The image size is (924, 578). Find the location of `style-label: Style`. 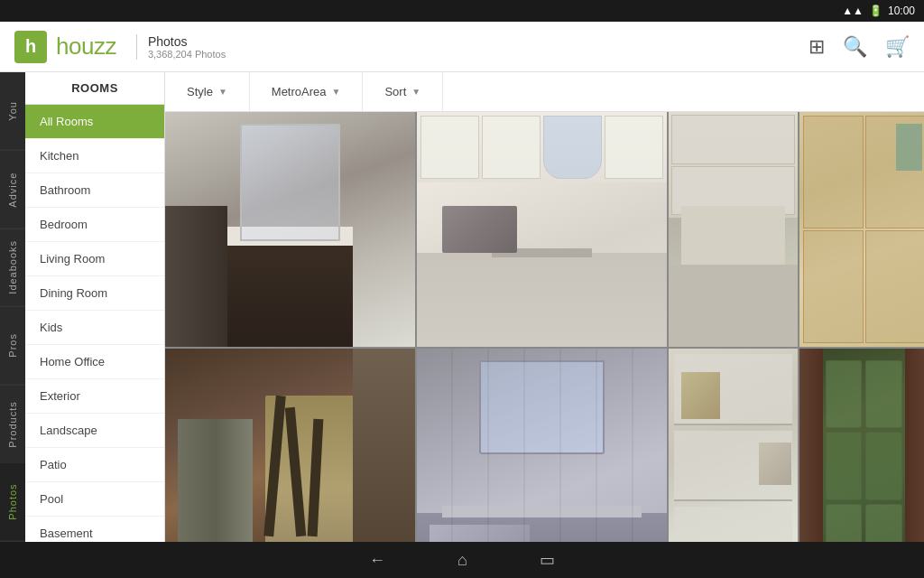

style-label: Style is located at coordinates (200, 92).